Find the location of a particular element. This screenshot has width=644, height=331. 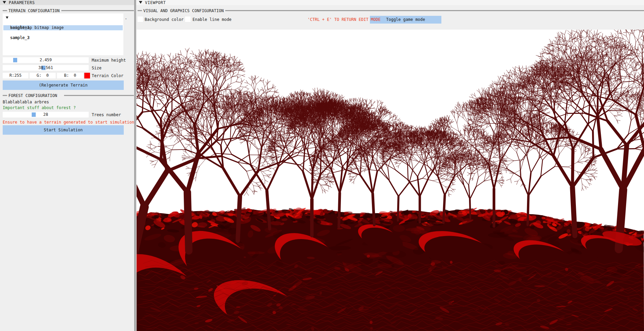

terrain-section-separator: TERRAIN CONFIGURATION is located at coordinates (67, 10).